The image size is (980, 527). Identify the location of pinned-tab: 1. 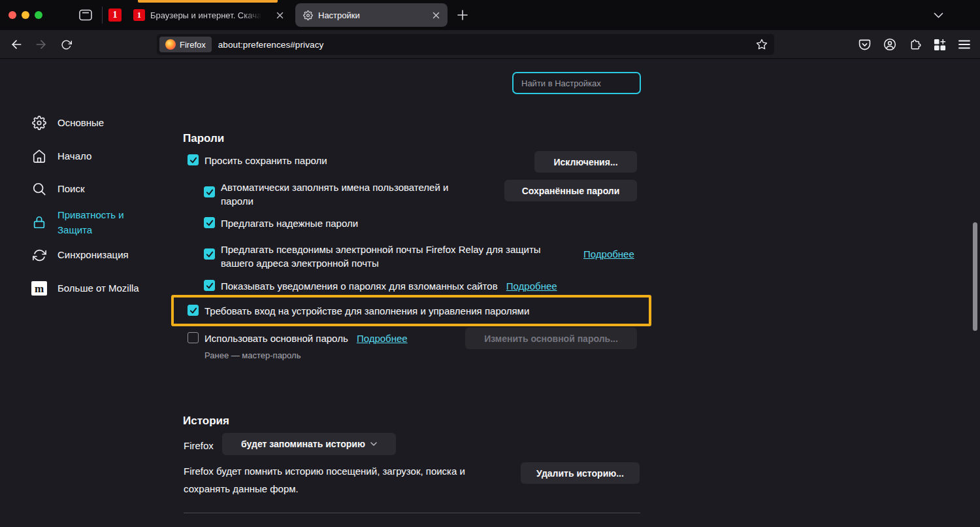
(115, 15).